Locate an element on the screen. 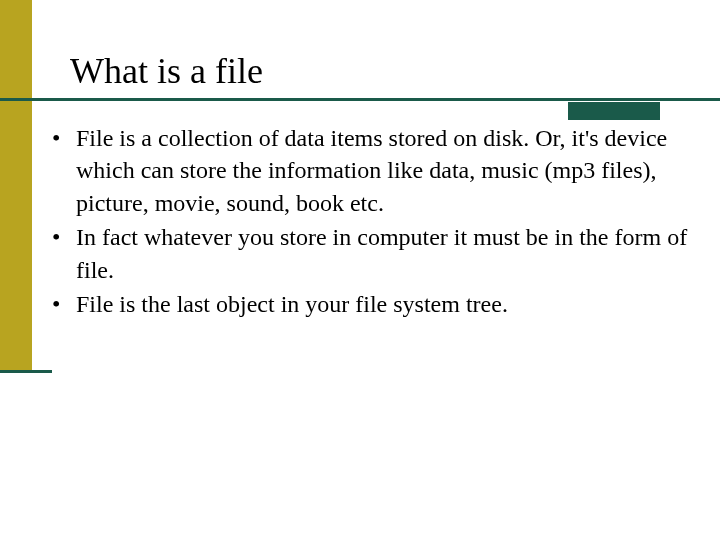  bullet-item: • File is the last object in your file s… is located at coordinates (378, 304).